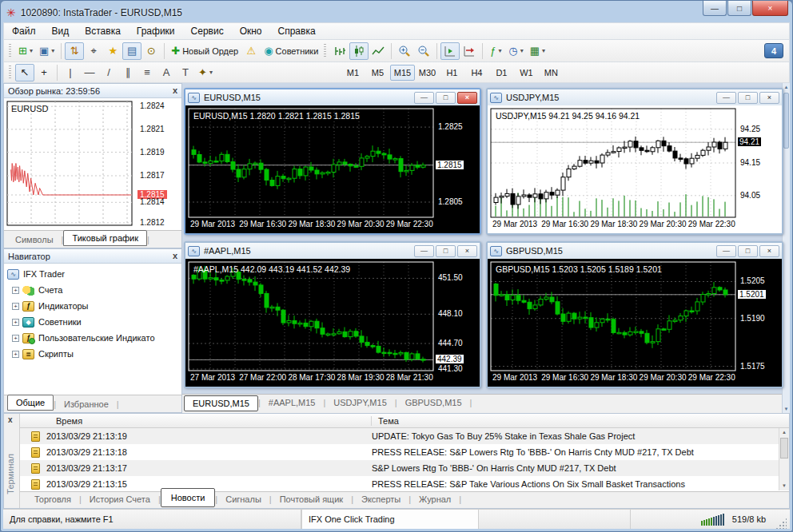  Describe the element at coordinates (109, 73) in the screenshot. I see `trend-line-button: /` at that location.